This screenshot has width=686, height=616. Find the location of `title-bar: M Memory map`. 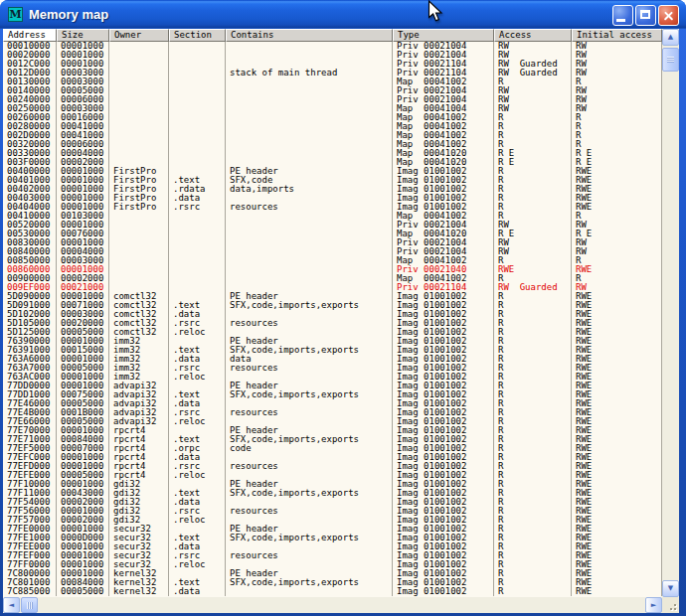

title-bar: M Memory map is located at coordinates (343, 14).